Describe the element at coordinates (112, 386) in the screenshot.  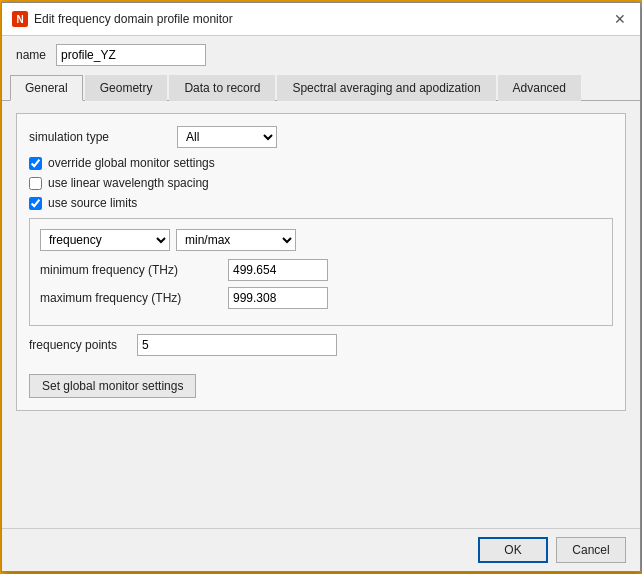
I see `global-monitor-settings-button: Set global monitor settings` at that location.